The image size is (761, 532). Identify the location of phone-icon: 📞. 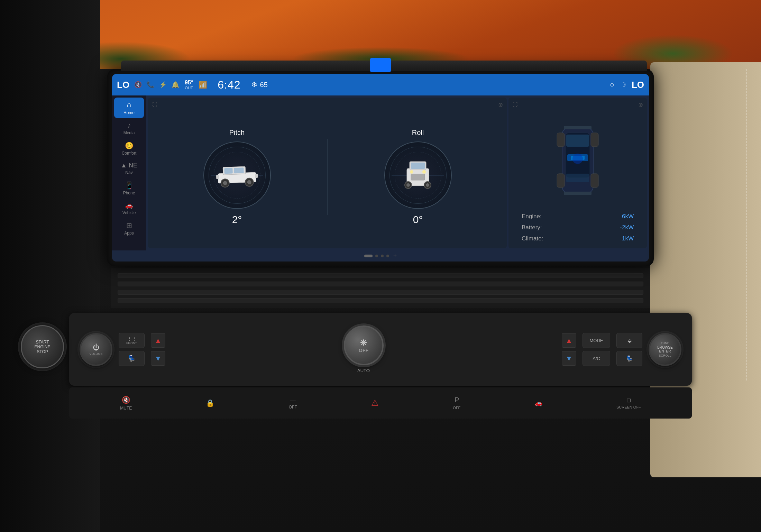
(150, 85).